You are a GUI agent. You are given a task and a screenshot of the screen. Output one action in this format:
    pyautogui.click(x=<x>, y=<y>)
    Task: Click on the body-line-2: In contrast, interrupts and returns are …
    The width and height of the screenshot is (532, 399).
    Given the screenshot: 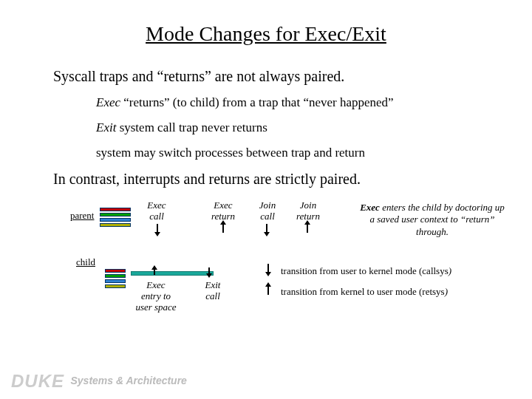 What is the action you would take?
    pyautogui.click(x=274, y=179)
    